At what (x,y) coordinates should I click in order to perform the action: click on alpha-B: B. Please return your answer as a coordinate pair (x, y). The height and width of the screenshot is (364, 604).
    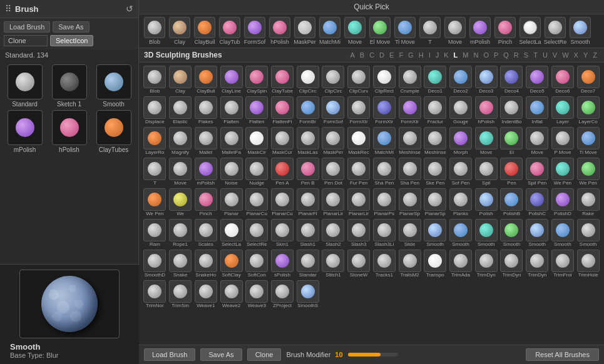
    Looking at the image, I should click on (362, 55).